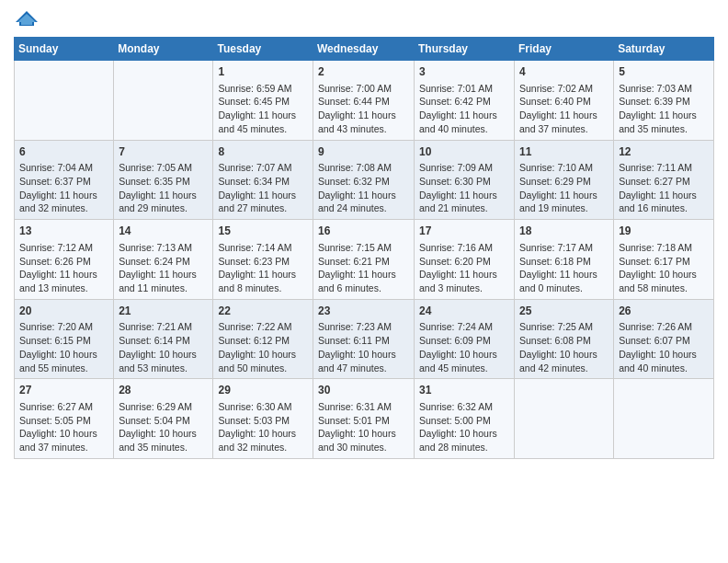 Image resolution: width=728 pixels, height=563 pixels. I want to click on daylight-text: Daylight: 11 hours and 29 minutes., so click(158, 202).